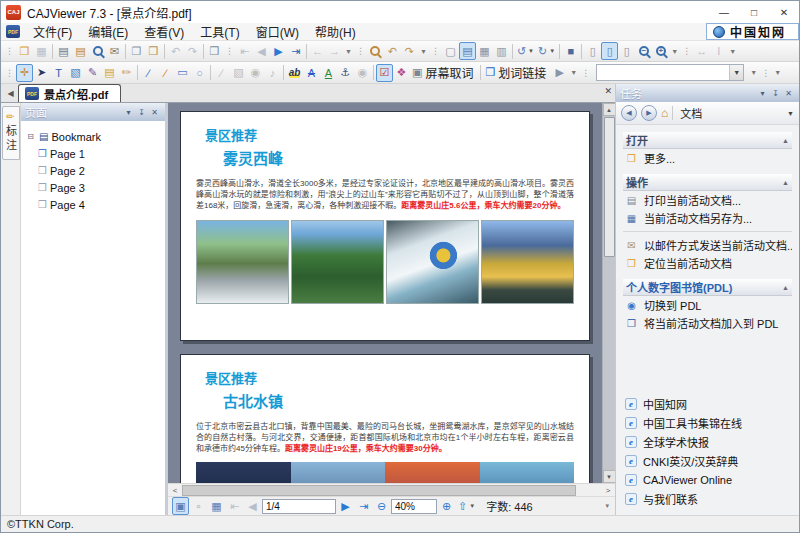 The width and height of the screenshot is (800, 533). What do you see at coordinates (94, 170) in the screenshot?
I see `bookmark-page-item-2: ❒Page 2` at bounding box center [94, 170].